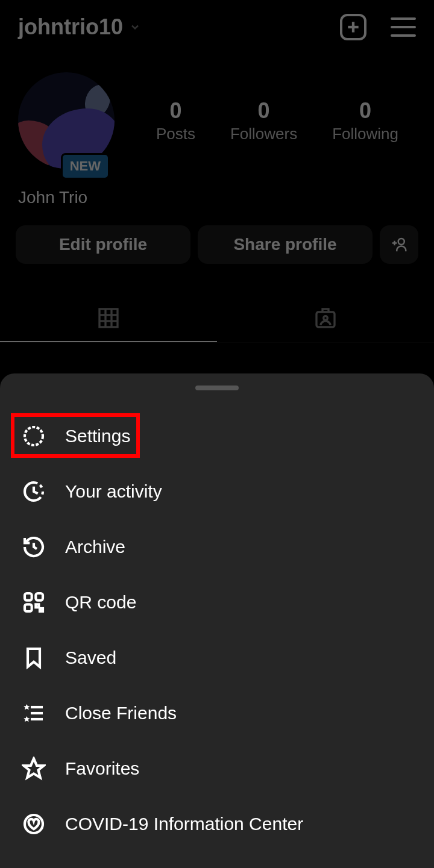 This screenshot has width=434, height=868. What do you see at coordinates (71, 27) in the screenshot?
I see `username: johntrio10` at bounding box center [71, 27].